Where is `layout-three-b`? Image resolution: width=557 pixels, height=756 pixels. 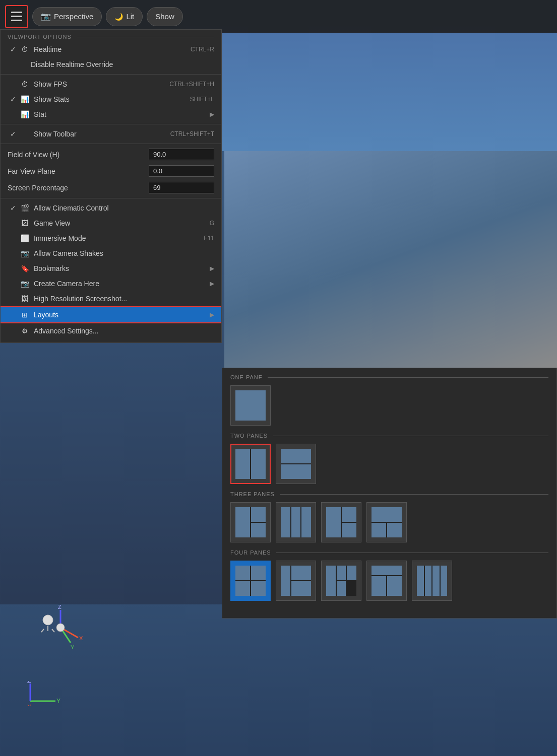
layout-three-b is located at coordinates (296, 522).